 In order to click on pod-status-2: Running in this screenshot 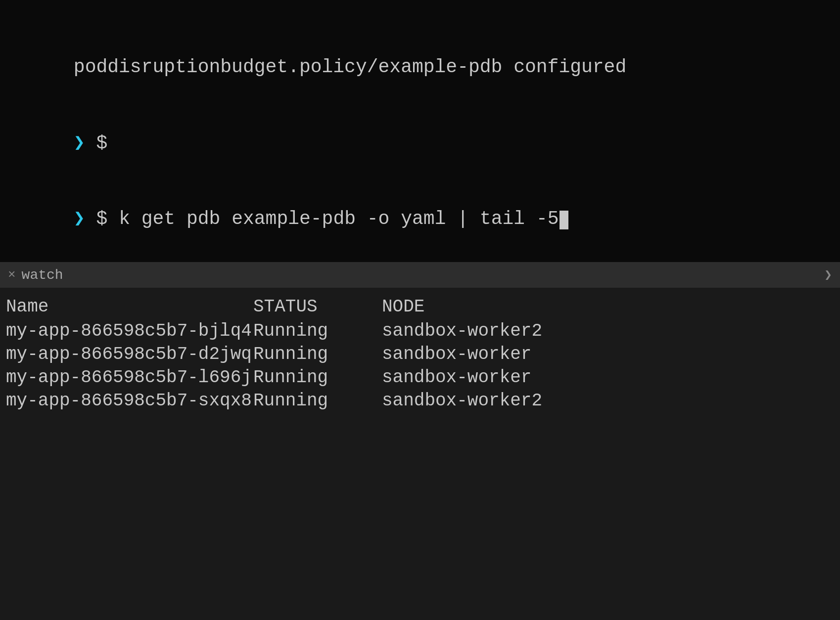, I will do `click(318, 354)`.